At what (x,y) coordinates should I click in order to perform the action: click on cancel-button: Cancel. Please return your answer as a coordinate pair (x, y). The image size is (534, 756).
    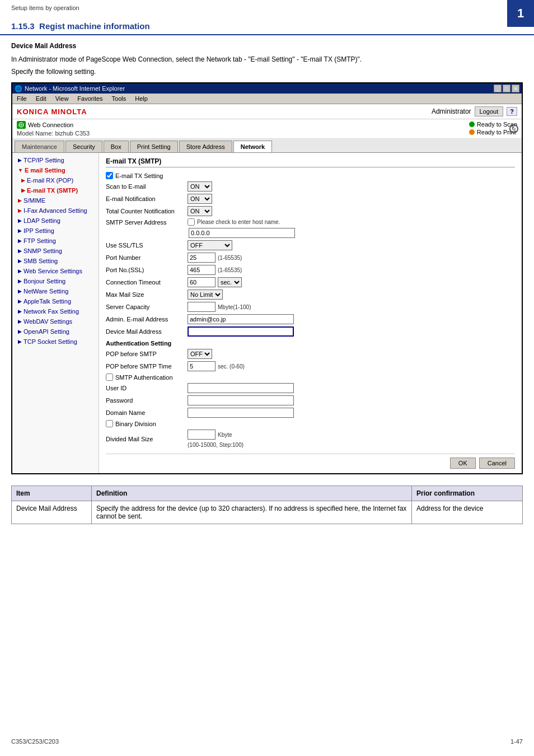
    Looking at the image, I should click on (497, 463).